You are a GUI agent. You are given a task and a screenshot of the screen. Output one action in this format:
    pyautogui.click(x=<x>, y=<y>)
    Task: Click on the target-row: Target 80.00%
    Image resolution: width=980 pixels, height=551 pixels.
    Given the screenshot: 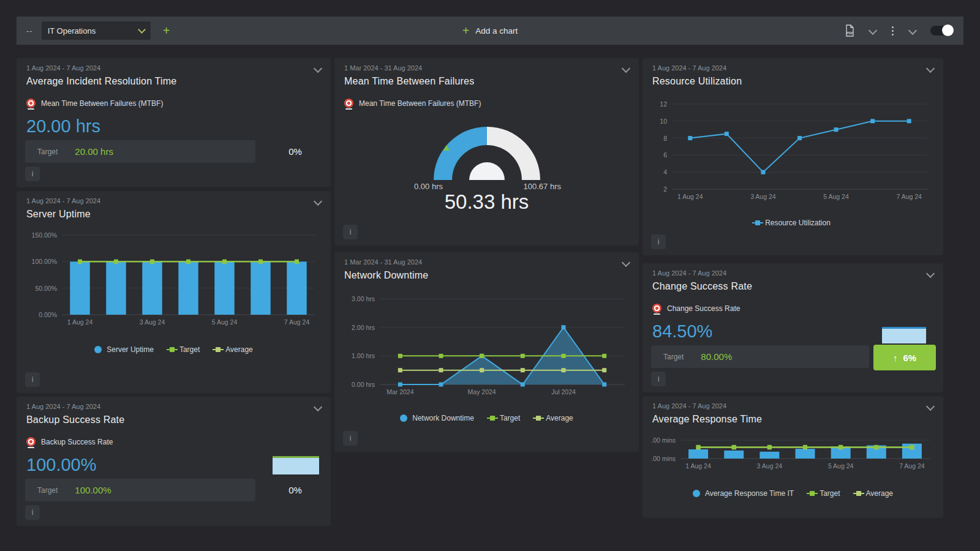 What is the action you would take?
    pyautogui.click(x=760, y=356)
    